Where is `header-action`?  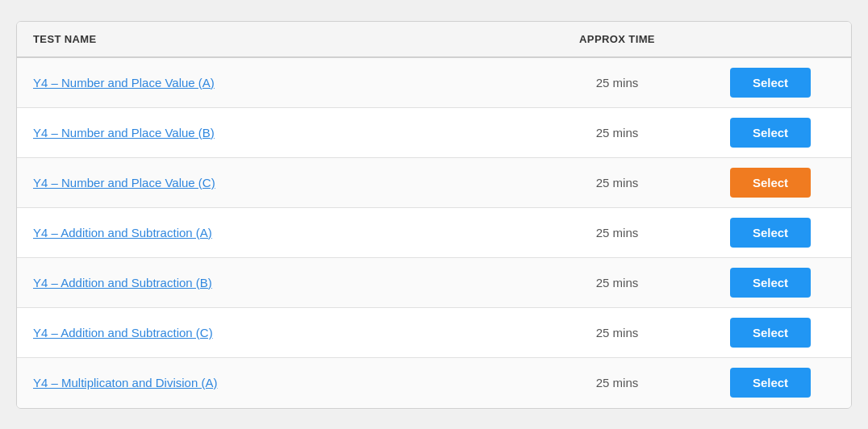 header-action is located at coordinates (770, 39).